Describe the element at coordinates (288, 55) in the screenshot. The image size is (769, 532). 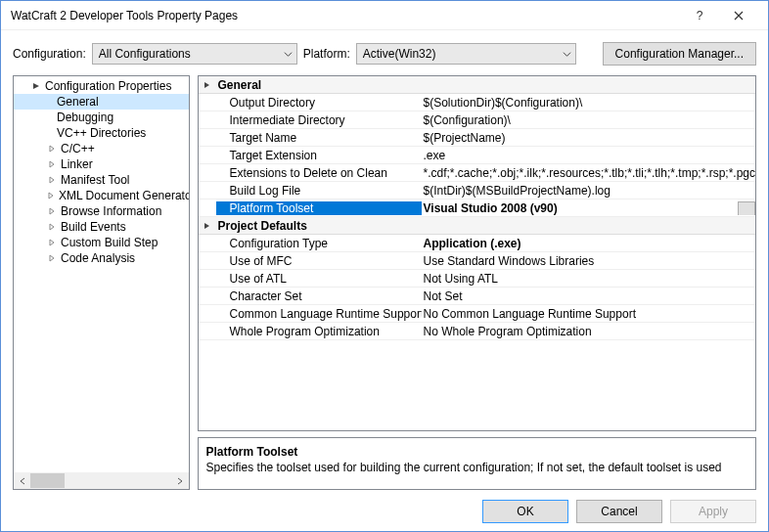
I see `chevron-down-icon` at that location.